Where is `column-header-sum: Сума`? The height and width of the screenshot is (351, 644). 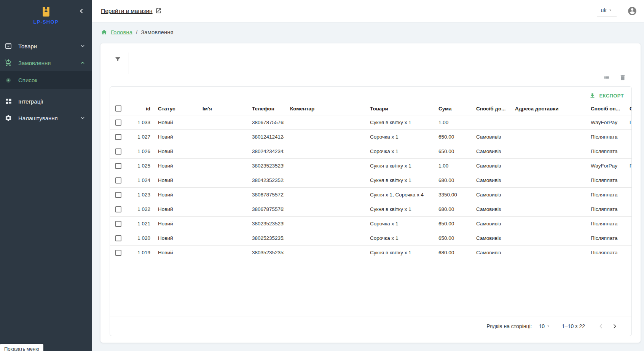
column-header-sum: Сума is located at coordinates (451, 109).